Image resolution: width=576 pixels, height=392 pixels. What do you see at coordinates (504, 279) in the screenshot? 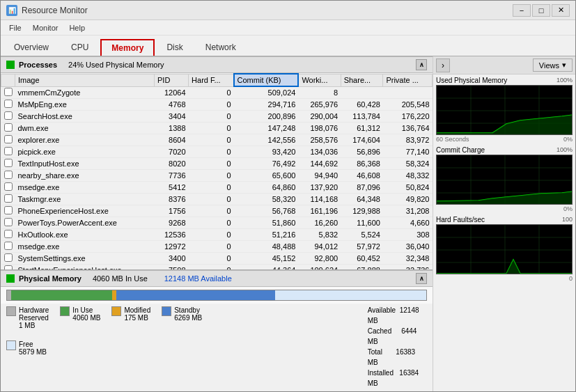
I see `hard-faults-bottom: 0` at bounding box center [504, 279].